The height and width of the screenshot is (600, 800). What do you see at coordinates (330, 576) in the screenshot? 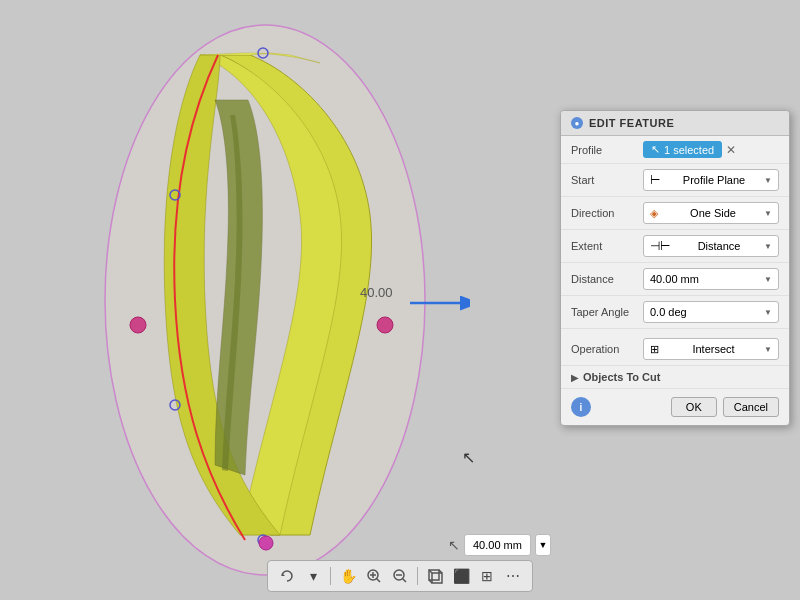
I see `sep1` at bounding box center [330, 576].